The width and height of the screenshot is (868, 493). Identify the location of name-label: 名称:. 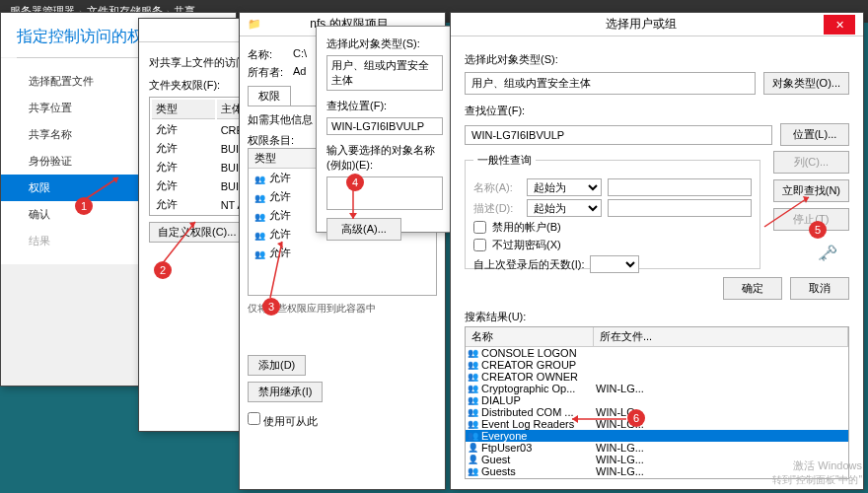
(267, 55).